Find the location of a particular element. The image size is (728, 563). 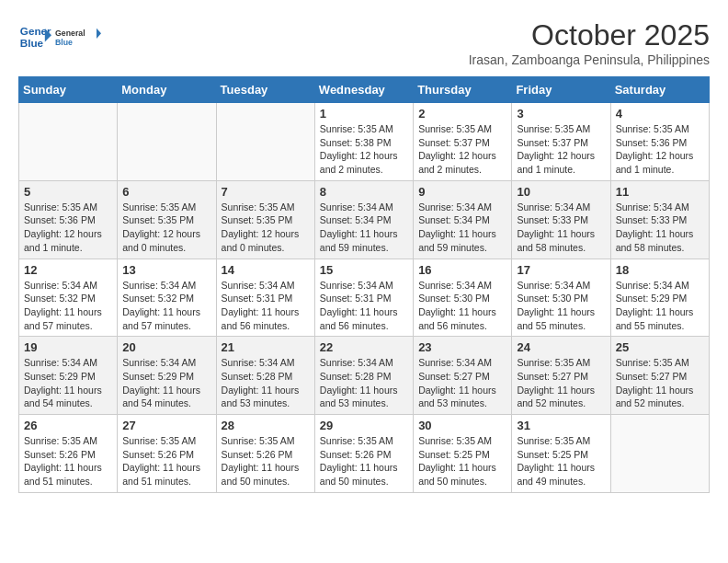

day-detail: Sunrise: 5:34 AMSunset: 5:33 PMDaylight:… is located at coordinates (561, 228).